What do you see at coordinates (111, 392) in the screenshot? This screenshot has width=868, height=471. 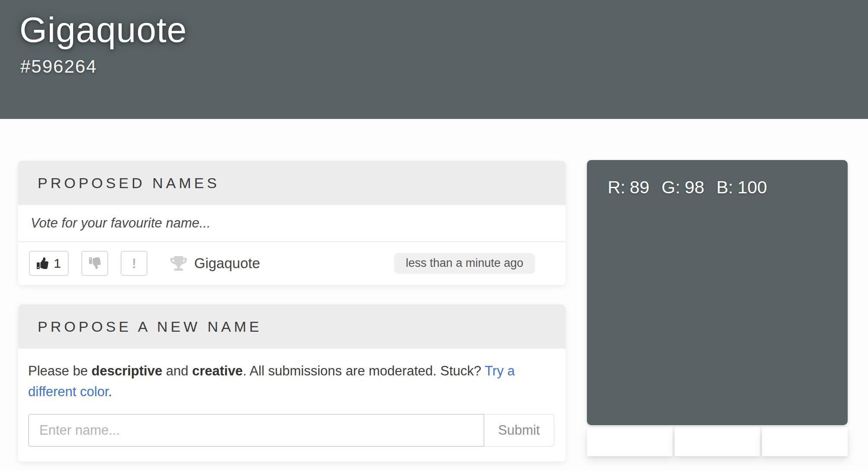 I see `instruction-text: .` at bounding box center [111, 392].